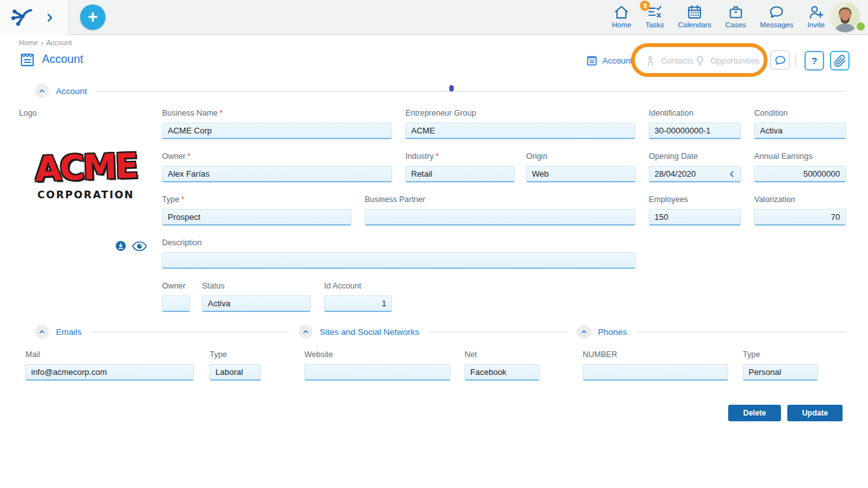 This screenshot has width=868, height=488. Describe the element at coordinates (257, 304) in the screenshot. I see `status-input` at that location.